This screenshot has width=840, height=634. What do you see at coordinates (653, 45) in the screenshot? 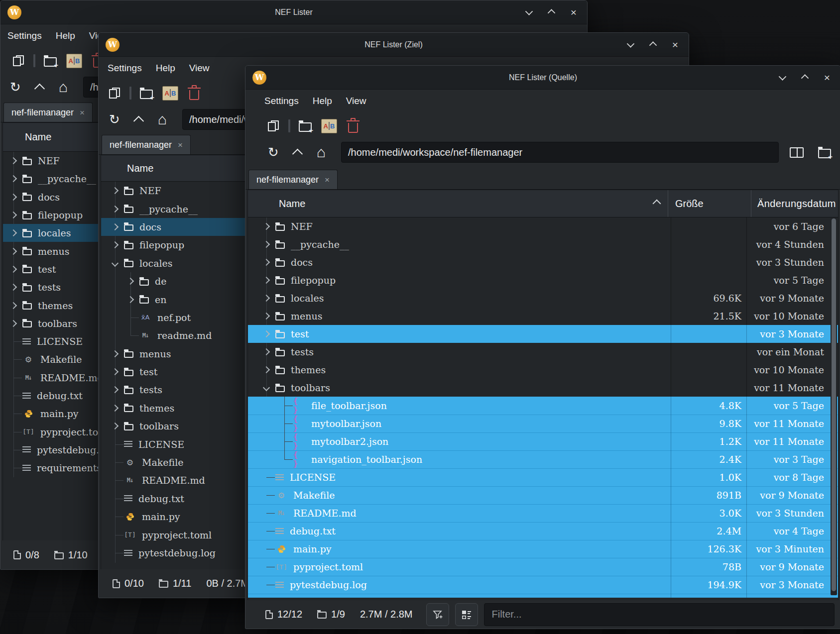
I see `maximize-button` at bounding box center [653, 45].